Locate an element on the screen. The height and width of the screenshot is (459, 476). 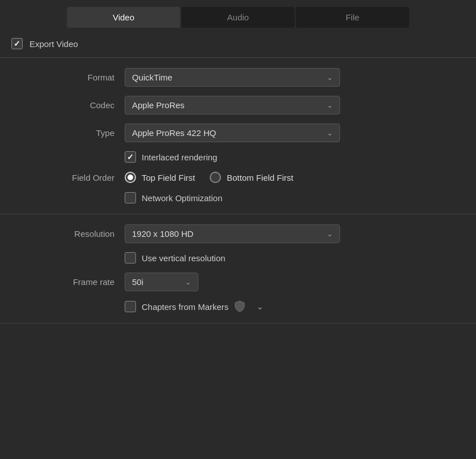
bottom-field-first-label: Bottom Field First is located at coordinates (260, 178).